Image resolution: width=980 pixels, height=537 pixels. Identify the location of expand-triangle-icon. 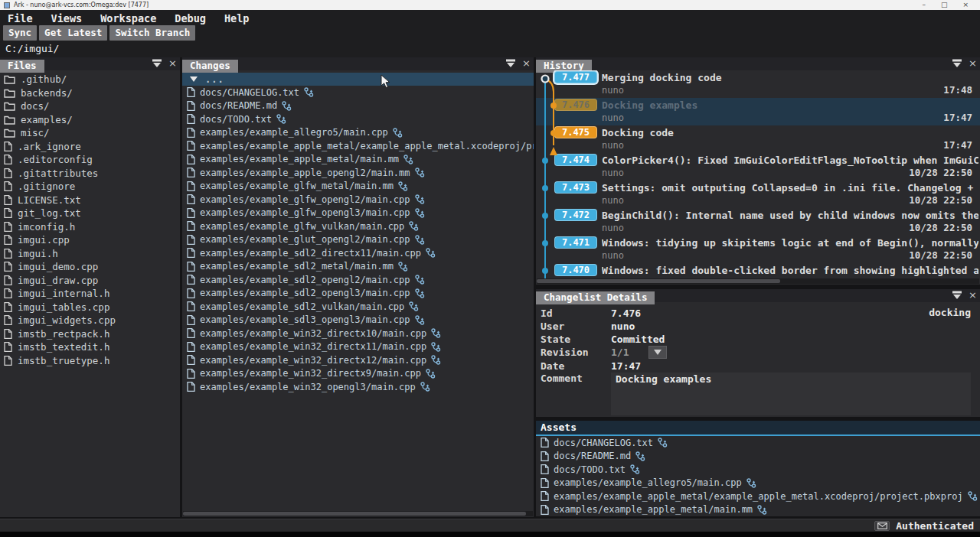
(194, 80).